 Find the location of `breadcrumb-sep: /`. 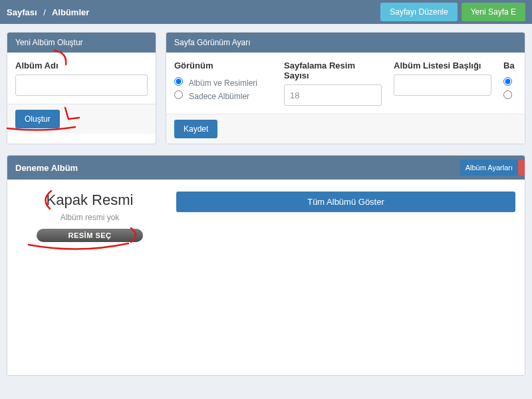

breadcrumb-sep: / is located at coordinates (45, 12).